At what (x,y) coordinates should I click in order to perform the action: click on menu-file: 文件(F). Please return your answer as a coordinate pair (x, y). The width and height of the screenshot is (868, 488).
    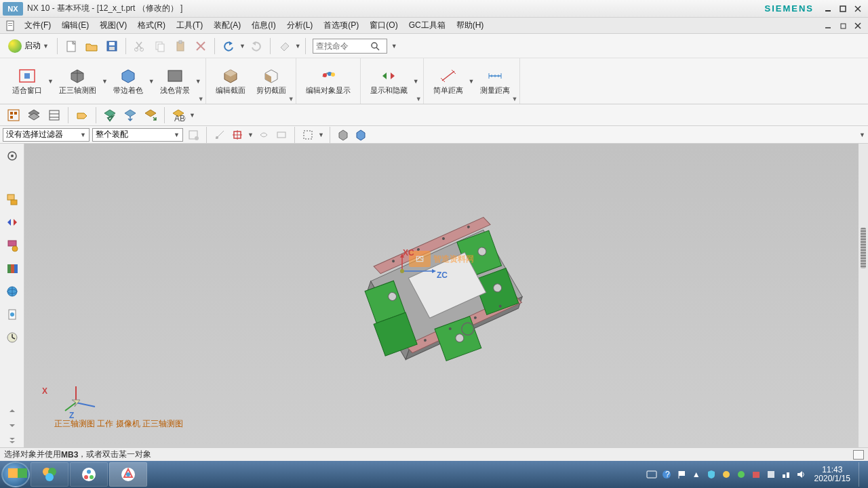
    Looking at the image, I should click on (38, 26).